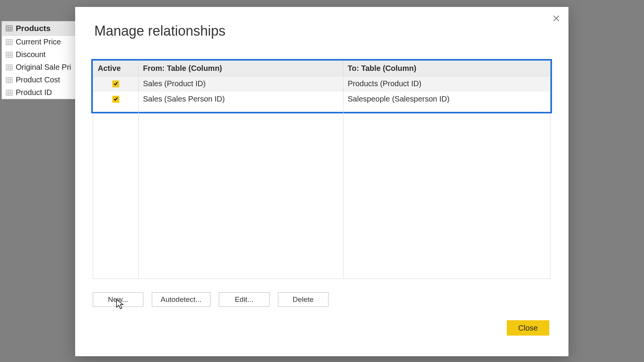  I want to click on column-header-to: To: Table (Column), so click(447, 69).